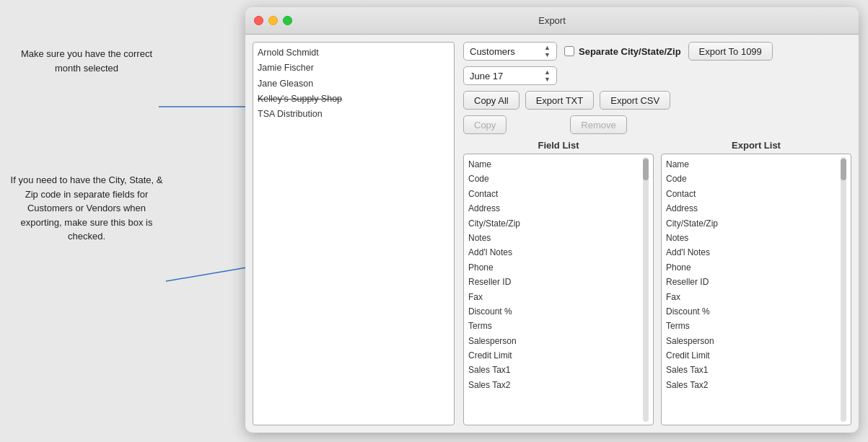  Describe the element at coordinates (753, 282) in the screenshot. I see `export-list-item: Reseller ID` at that location.